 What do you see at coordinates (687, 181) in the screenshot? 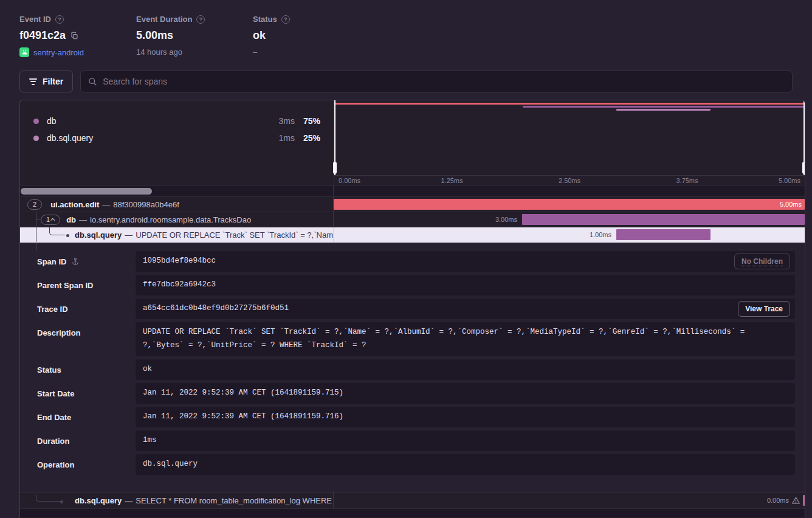
I see `axis-tick-label: 3.75ms` at bounding box center [687, 181].